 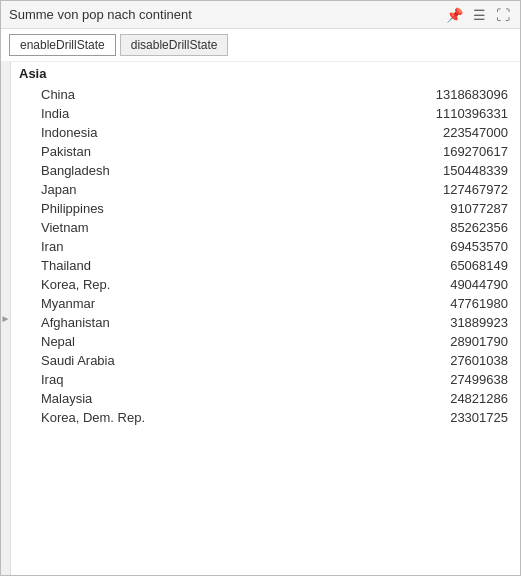 What do you see at coordinates (266, 360) in the screenshot?
I see `table-row: Saudi Arabia27601038` at bounding box center [266, 360].